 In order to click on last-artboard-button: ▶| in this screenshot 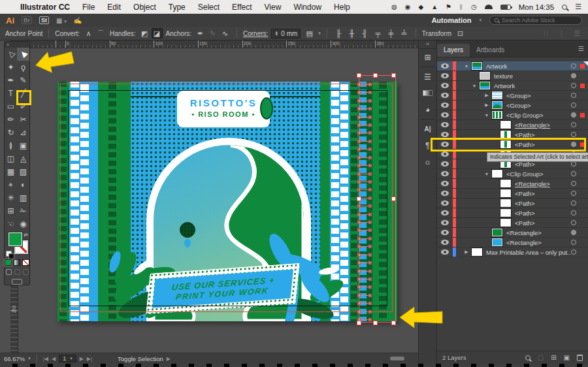, I will do `click(90, 359)`.